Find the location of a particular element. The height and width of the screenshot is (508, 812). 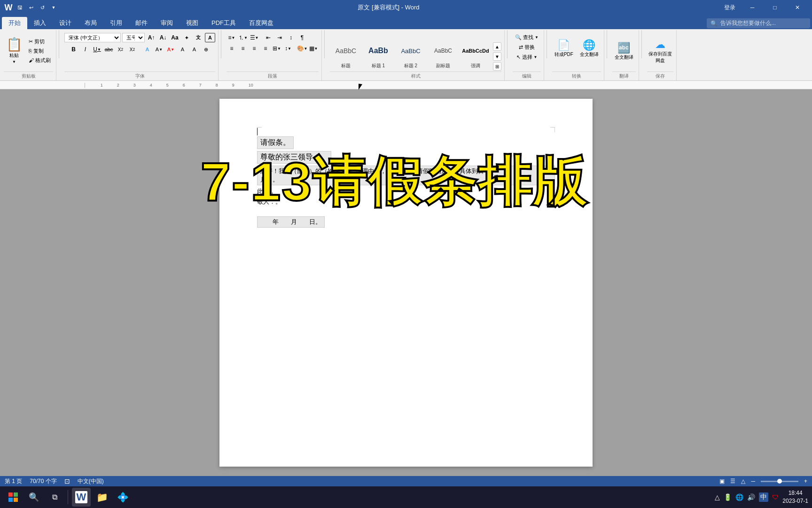

strikethrough-btn: abc is located at coordinates (109, 49).